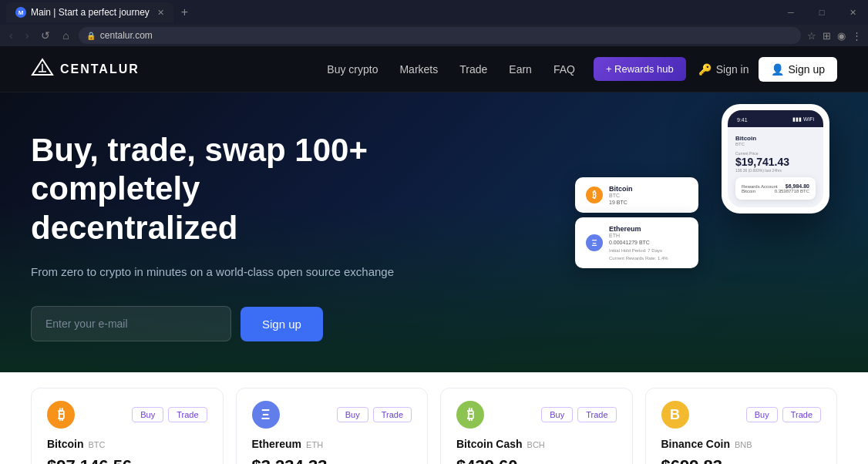 The image size is (868, 464). I want to click on url-text: centalur.com, so click(447, 35).